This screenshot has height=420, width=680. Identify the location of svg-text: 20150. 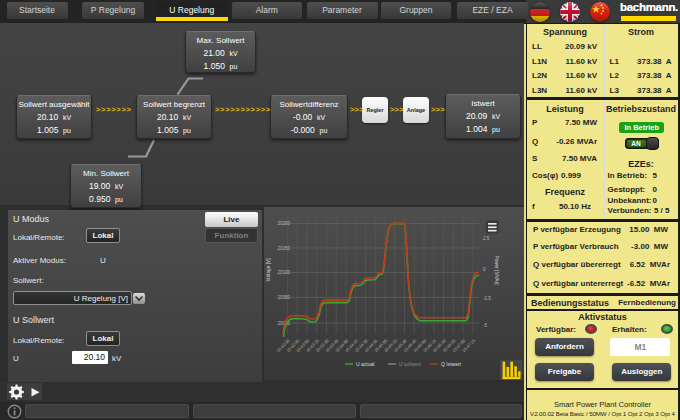
(284, 248).